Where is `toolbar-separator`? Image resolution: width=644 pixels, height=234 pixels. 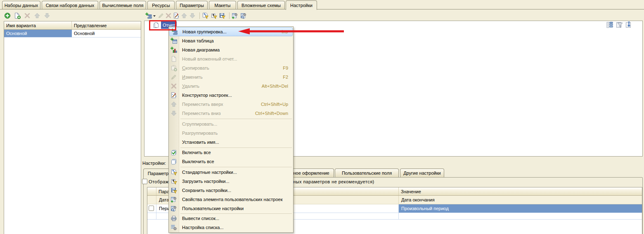
toolbar-separator is located at coordinates (200, 16).